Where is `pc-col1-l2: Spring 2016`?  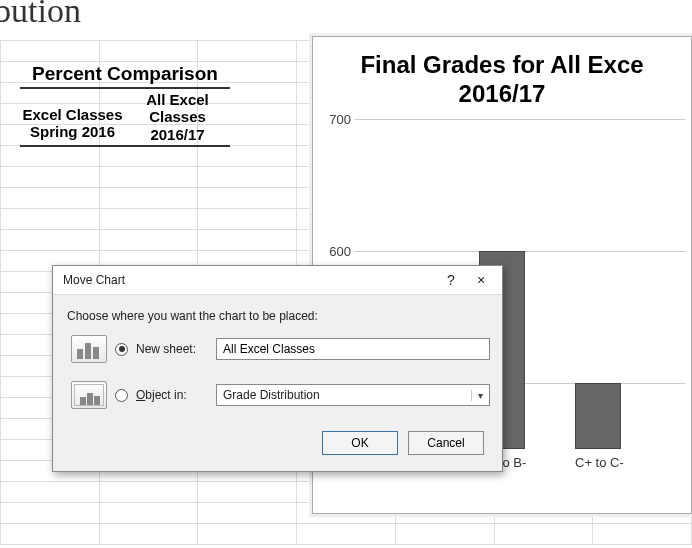 pc-col1-l2: Spring 2016 is located at coordinates (72, 132).